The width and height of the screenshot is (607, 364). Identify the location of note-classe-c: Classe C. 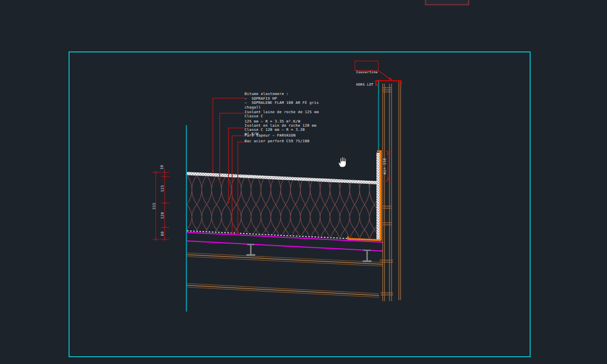
(254, 116).